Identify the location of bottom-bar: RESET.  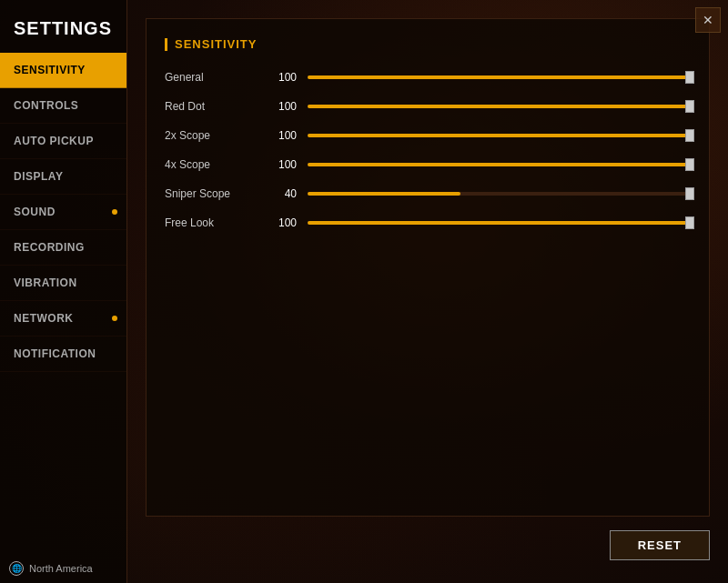
(428, 548).